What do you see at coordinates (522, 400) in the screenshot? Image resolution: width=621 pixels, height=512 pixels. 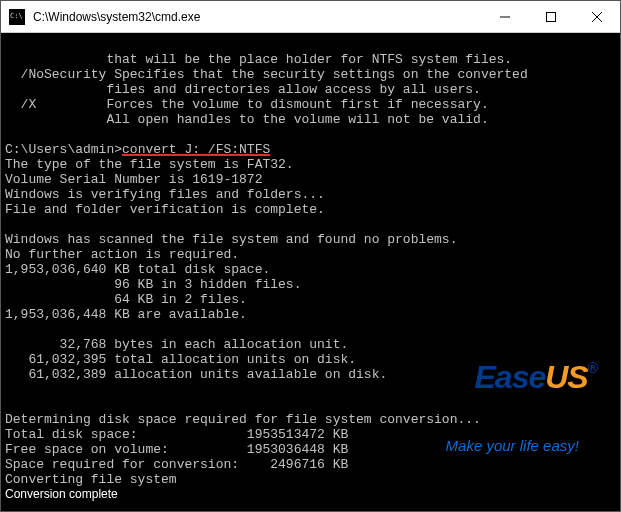 I see `easeus-watermark: EaseUS® Make your life easy!` at bounding box center [522, 400].